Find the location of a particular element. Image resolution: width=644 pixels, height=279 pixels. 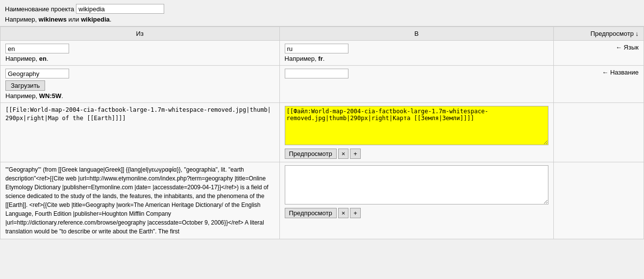

content1-from-cell: [[File:World-map-2004-cia-factbook-large… is located at coordinates (140, 132).